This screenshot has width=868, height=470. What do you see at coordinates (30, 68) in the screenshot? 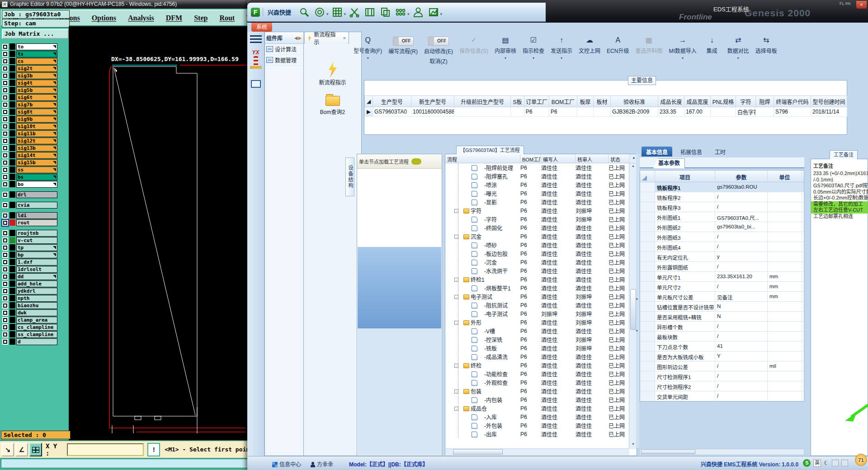
I see `layer-row: sig2t` at bounding box center [30, 68].